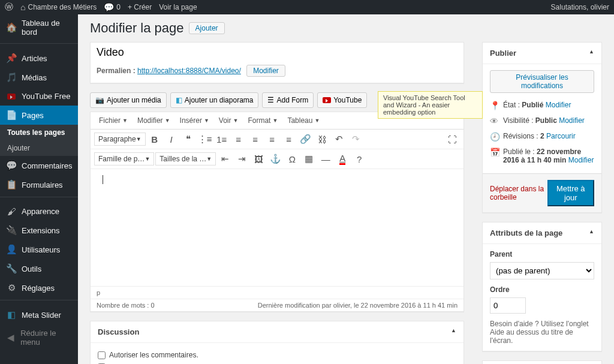  What do you see at coordinates (288, 100) in the screenshot?
I see `add-form-button: ☰Add Form` at bounding box center [288, 100].